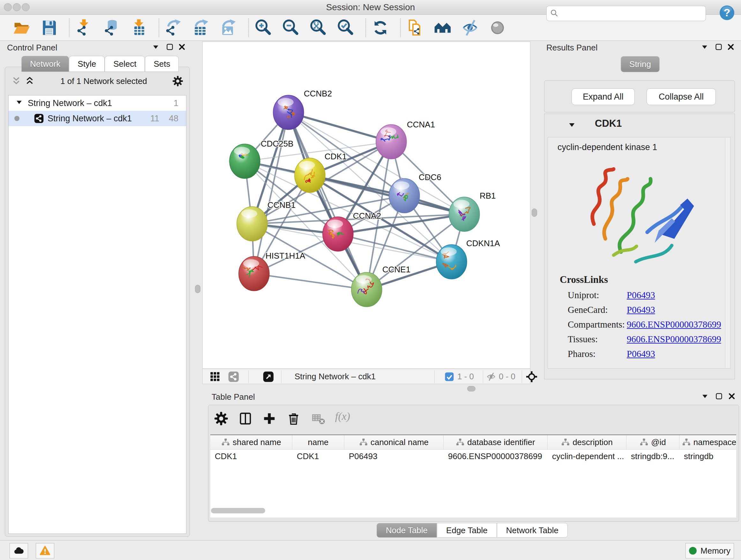 This screenshot has width=741, height=560. Describe the element at coordinates (263, 28) in the screenshot. I see `zoom-in-button` at that location.